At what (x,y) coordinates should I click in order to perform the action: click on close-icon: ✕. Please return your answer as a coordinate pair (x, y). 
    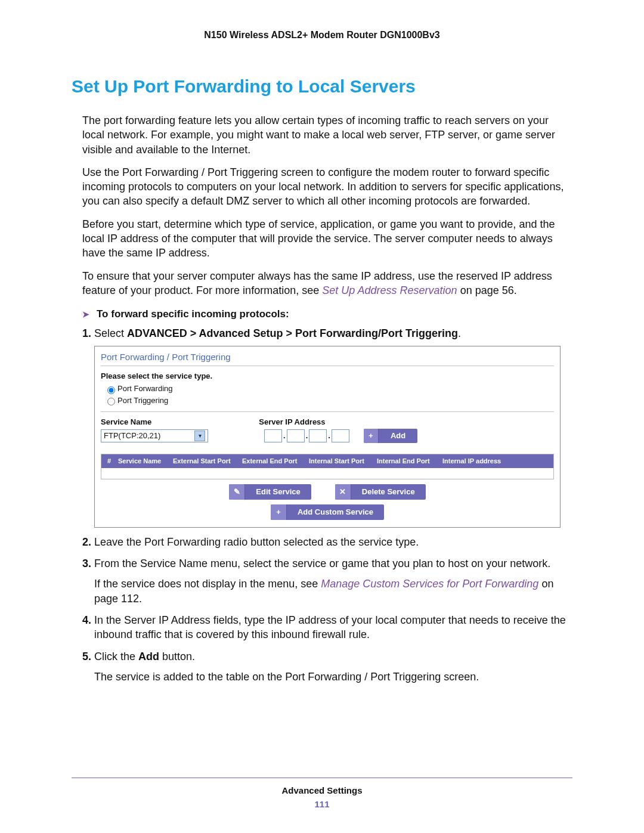
    Looking at the image, I should click on (343, 492).